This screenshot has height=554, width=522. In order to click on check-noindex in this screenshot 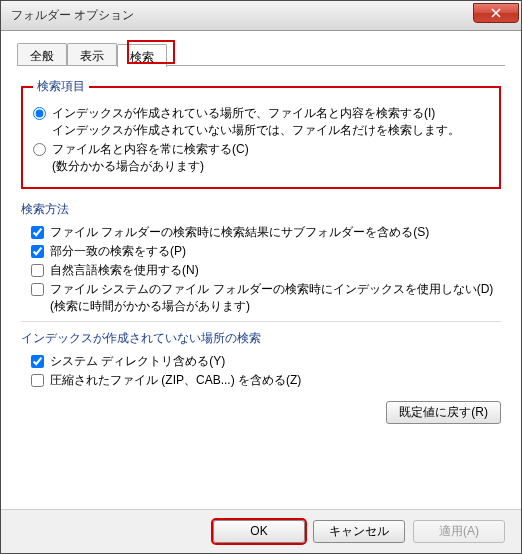, I will do `click(38, 290)`.